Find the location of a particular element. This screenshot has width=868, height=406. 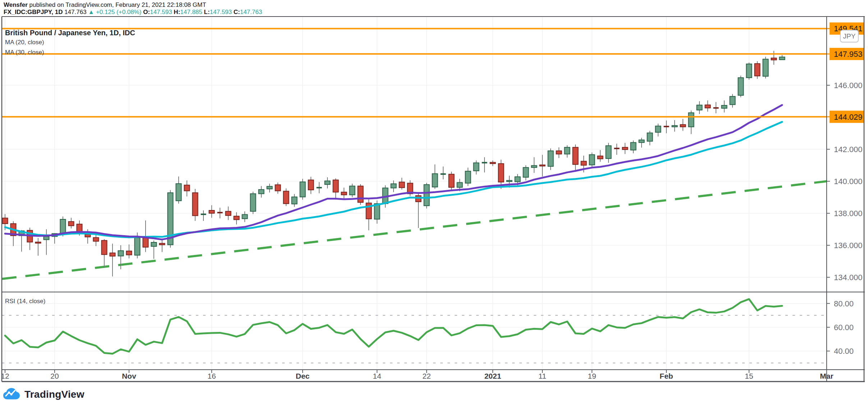

ma20-legend: MA (20, close) is located at coordinates (24, 42).